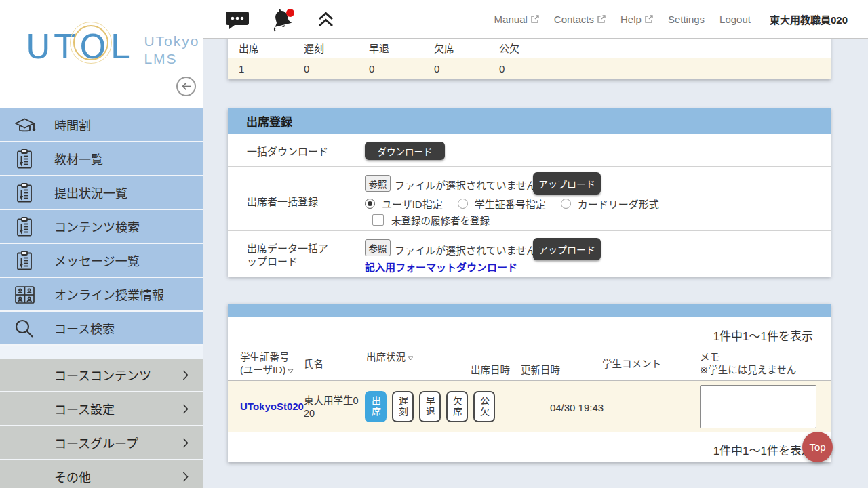 The height and width of the screenshot is (488, 868). Describe the element at coordinates (102, 443) in the screenshot. I see `sidebar-item-course-group: コースグループ` at that location.